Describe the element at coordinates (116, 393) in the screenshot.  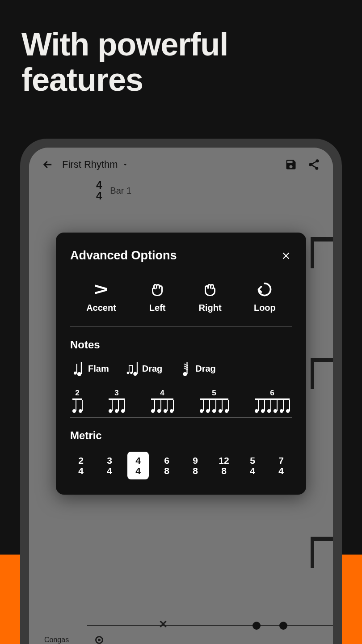
I see `tuplet-number: 3` at that location.